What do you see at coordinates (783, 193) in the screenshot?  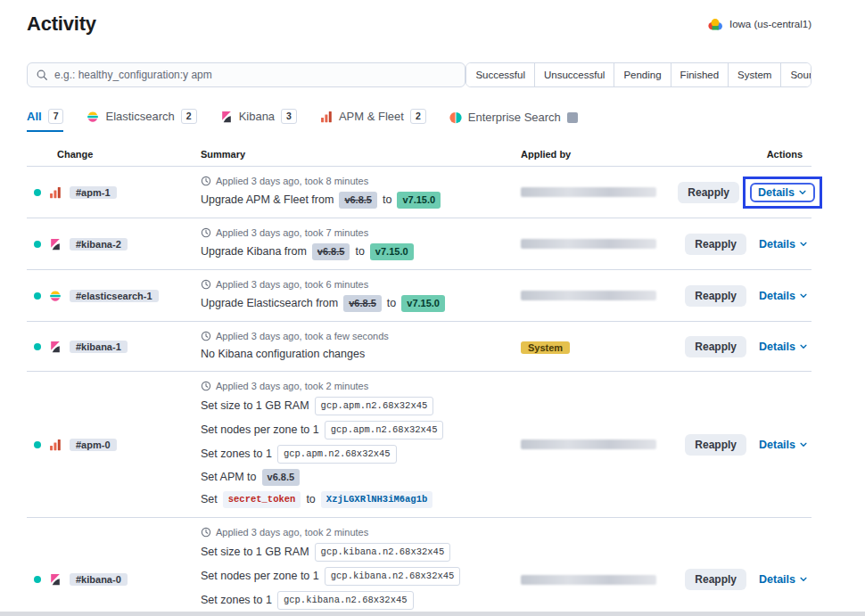 I see `annotation-highlight: Details` at bounding box center [783, 193].